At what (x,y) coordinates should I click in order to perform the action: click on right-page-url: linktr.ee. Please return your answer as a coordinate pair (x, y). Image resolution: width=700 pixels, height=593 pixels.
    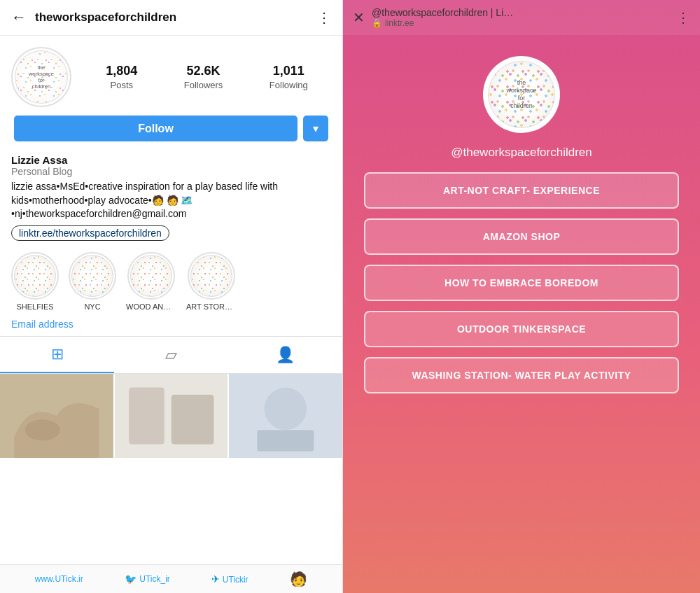
    Looking at the image, I should click on (399, 23).